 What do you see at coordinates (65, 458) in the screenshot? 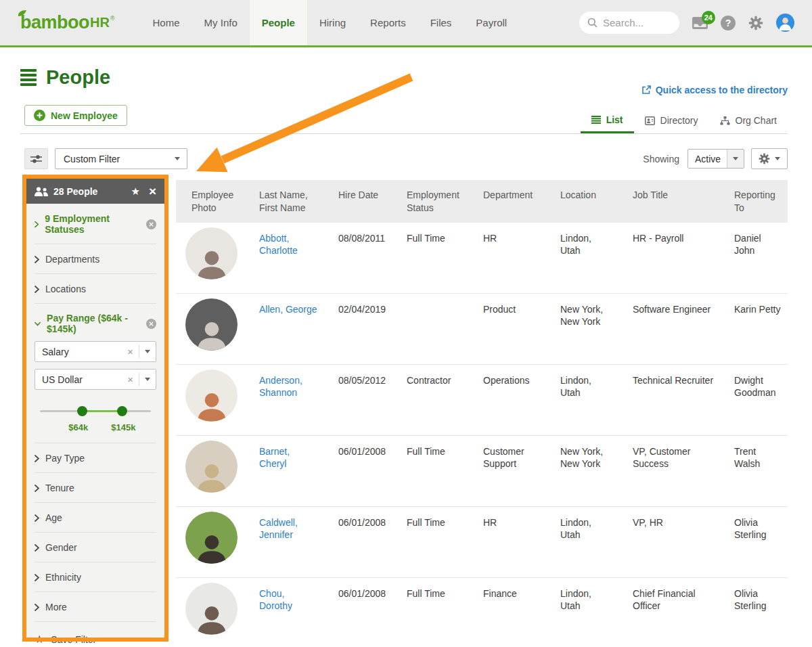
I see `section-label: Pay Type` at bounding box center [65, 458].